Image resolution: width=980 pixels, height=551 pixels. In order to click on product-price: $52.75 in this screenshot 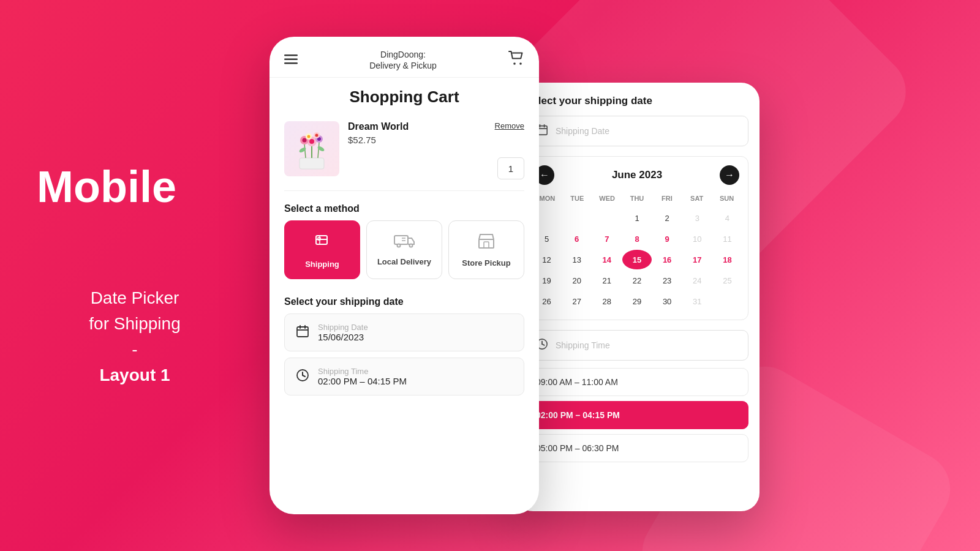, I will do `click(436, 140)`.